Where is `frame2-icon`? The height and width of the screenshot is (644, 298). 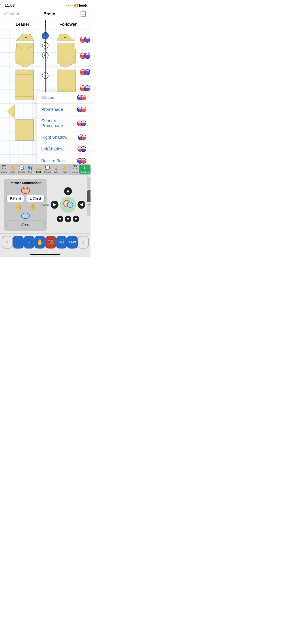
frame2-icon is located at coordinates (75, 168).